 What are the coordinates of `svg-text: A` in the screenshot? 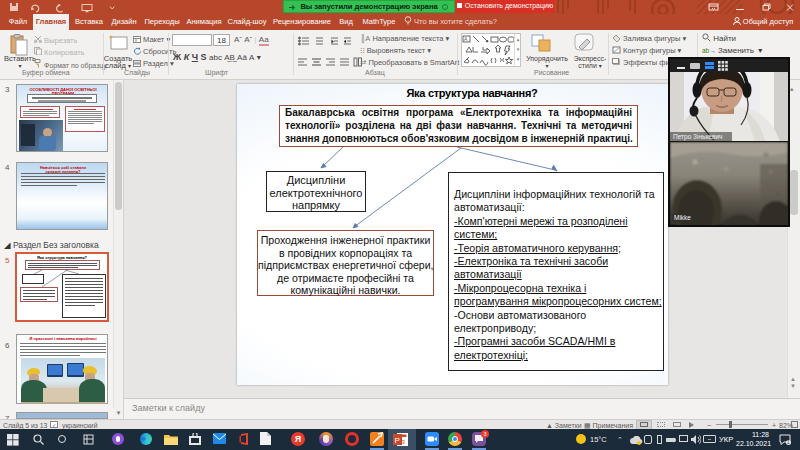 It's located at (466, 39).